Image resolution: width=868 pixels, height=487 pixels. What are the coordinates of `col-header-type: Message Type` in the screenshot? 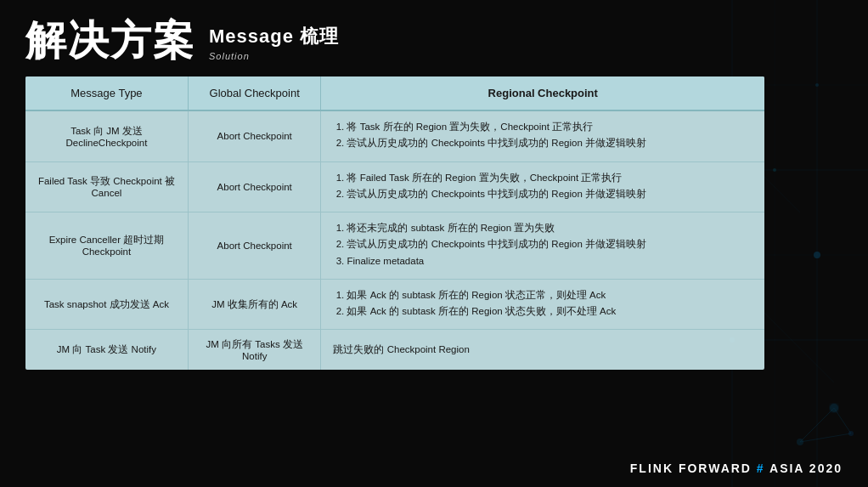 It's located at (107, 93).